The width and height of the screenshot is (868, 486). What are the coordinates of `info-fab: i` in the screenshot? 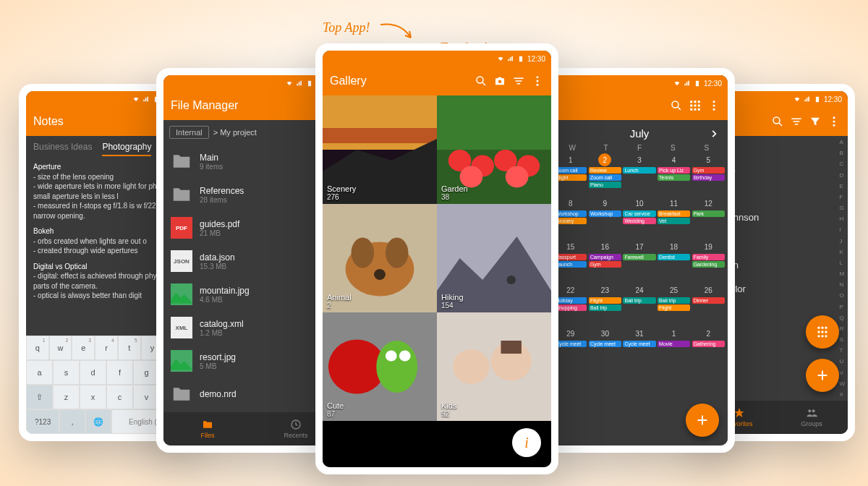 It's located at (527, 443).